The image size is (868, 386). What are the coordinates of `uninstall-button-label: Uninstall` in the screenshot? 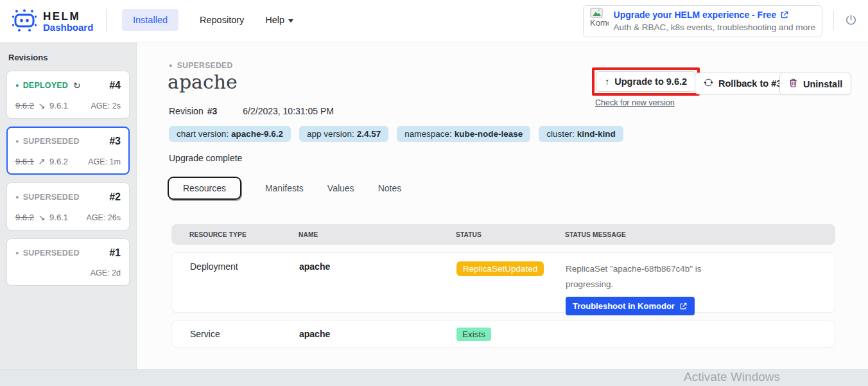 It's located at (823, 84).